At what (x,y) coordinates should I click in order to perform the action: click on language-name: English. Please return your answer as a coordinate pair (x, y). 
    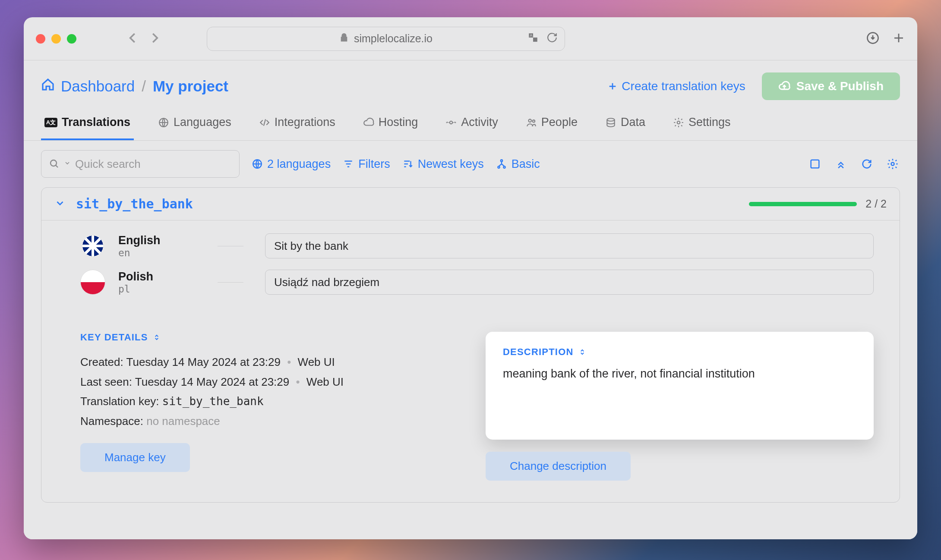
    Looking at the image, I should click on (161, 241).